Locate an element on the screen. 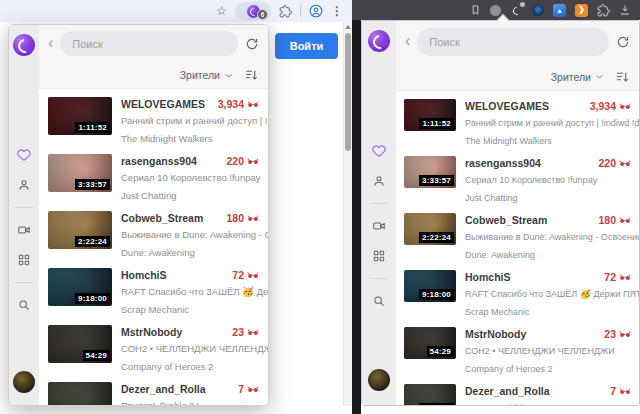 The image size is (640, 414). stream-game: The Midnight Walkers is located at coordinates (167, 138).